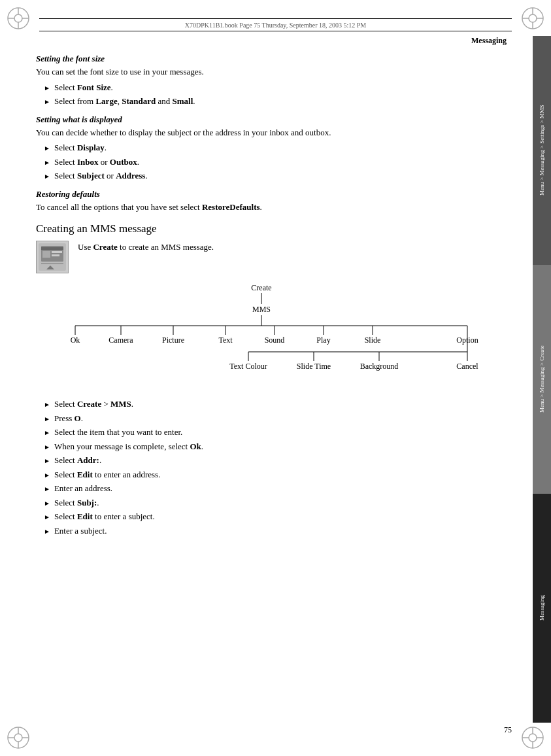  I want to click on svg-text: Camera, so click(121, 340).